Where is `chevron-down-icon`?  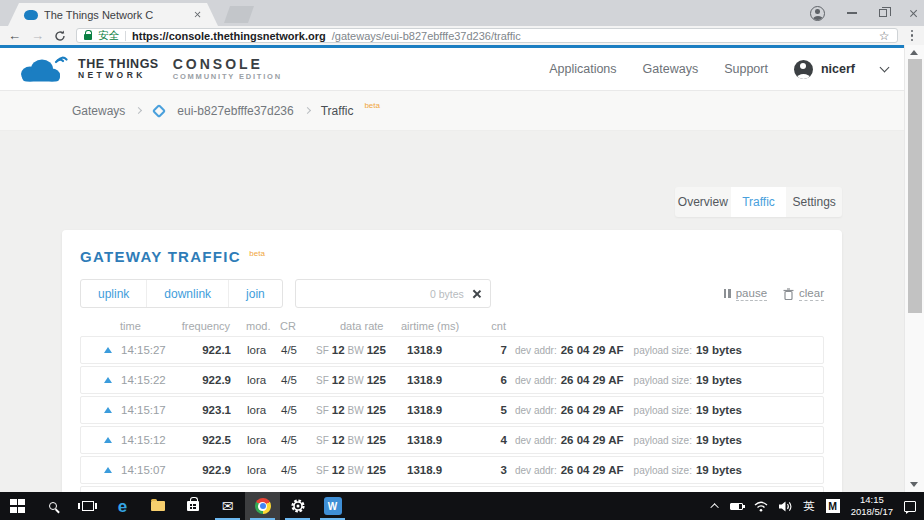
chevron-down-icon is located at coordinates (885, 67).